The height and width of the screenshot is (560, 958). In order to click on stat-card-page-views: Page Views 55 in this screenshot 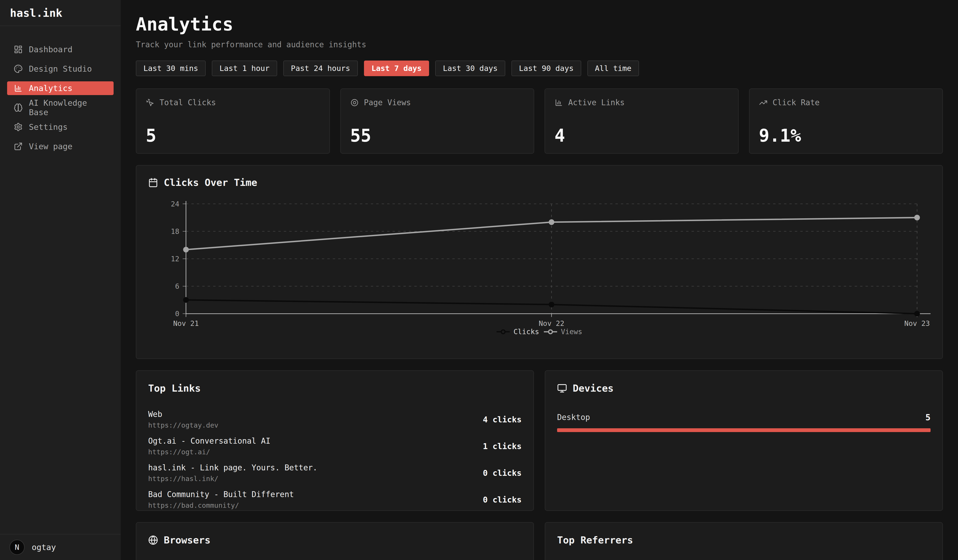, I will do `click(437, 121)`.